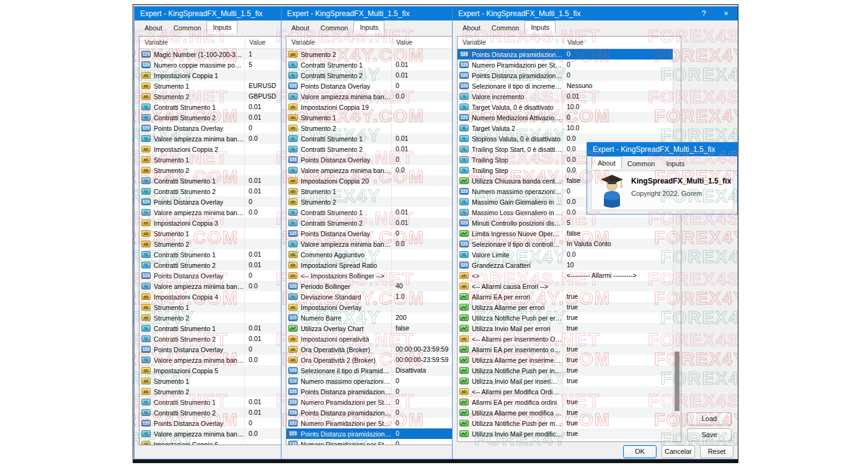  Describe the element at coordinates (704, 14) in the screenshot. I see `help-button: ?` at that location.